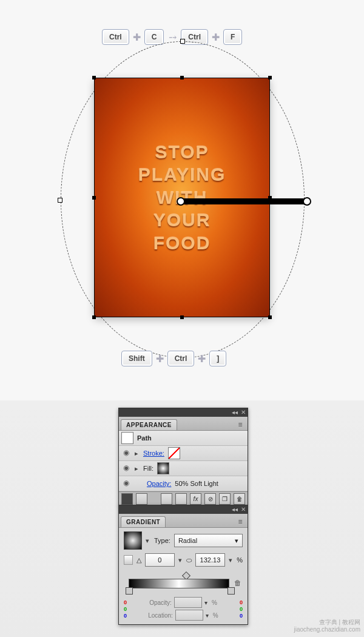 The width and height of the screenshot is (364, 637). What do you see at coordinates (166, 499) in the screenshot?
I see `add-stroke-icon` at bounding box center [166, 499].